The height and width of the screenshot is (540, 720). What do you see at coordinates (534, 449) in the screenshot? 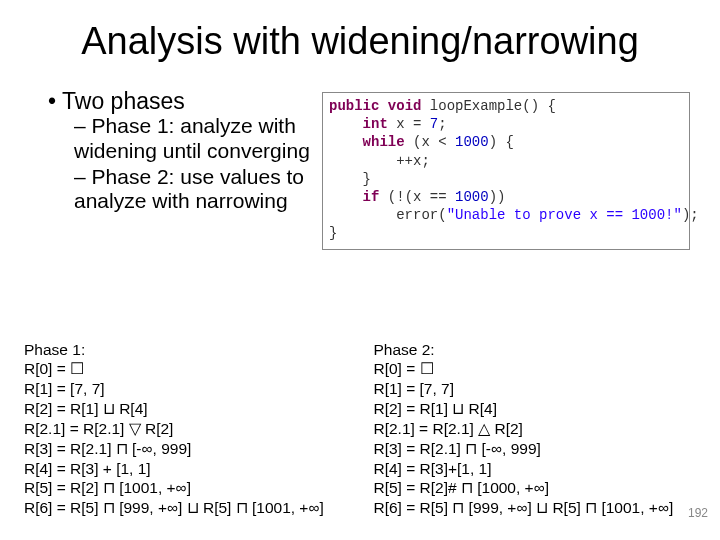
I see `phase2-r3: R[3] = R[2.1] ⊓ [-∞, 999]` at bounding box center [534, 449].